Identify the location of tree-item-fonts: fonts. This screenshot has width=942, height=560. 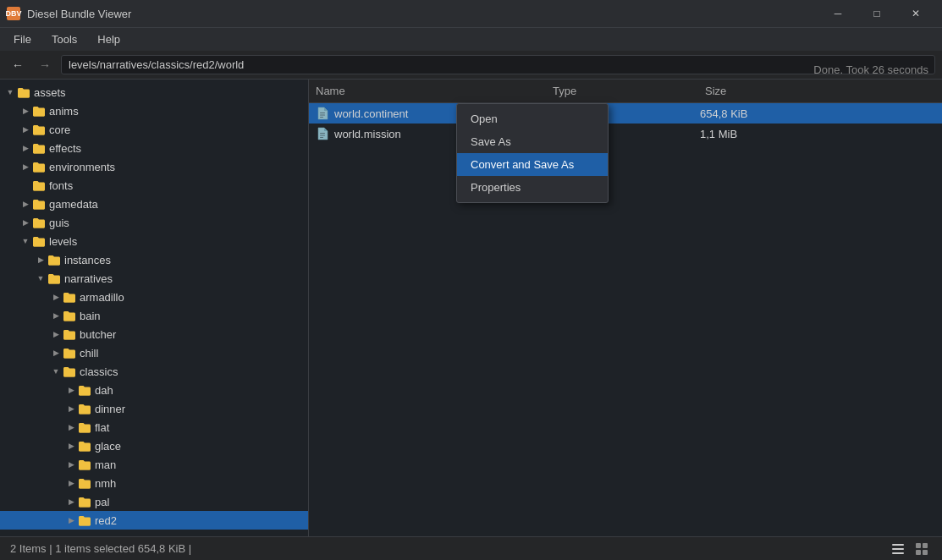
(154, 185).